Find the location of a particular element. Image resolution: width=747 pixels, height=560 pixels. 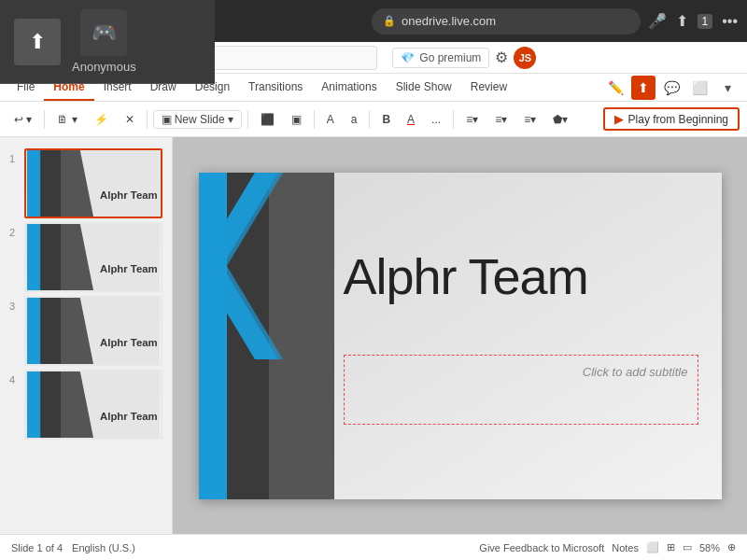

slide-thumb-1: 1 Alphr Team is located at coordinates (86, 183).